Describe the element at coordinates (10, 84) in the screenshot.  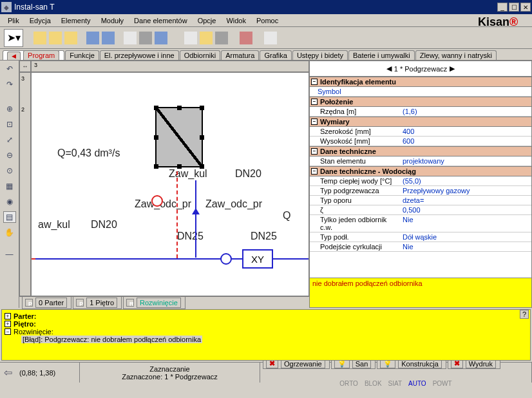
I see `lt-redo-icon: ↷` at that location.